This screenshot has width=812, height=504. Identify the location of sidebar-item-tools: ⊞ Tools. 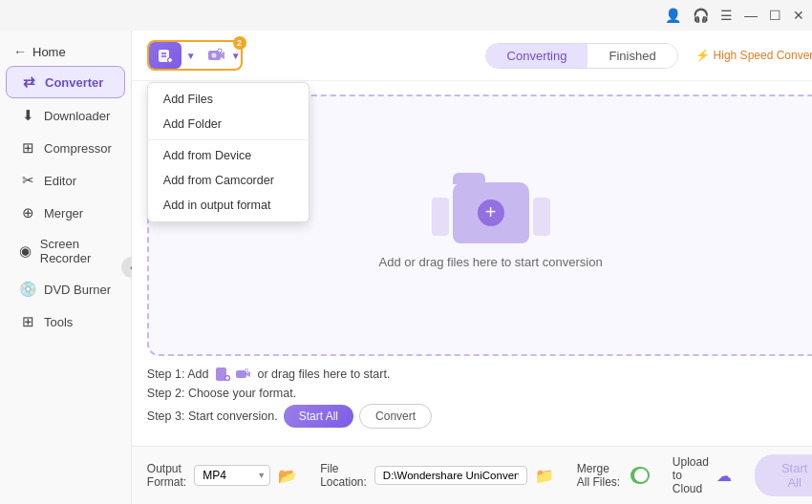
(65, 322).